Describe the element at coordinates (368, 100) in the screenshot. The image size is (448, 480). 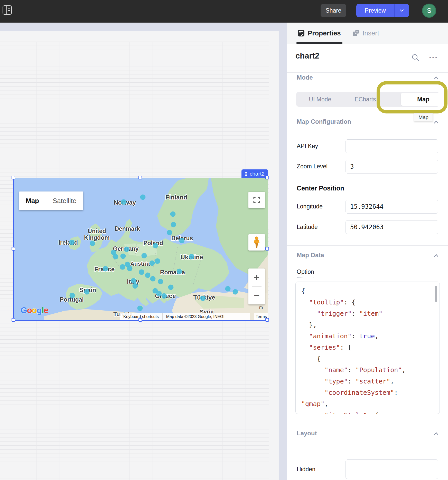
I see `mode-option-echarts: ECharts ..` at that location.